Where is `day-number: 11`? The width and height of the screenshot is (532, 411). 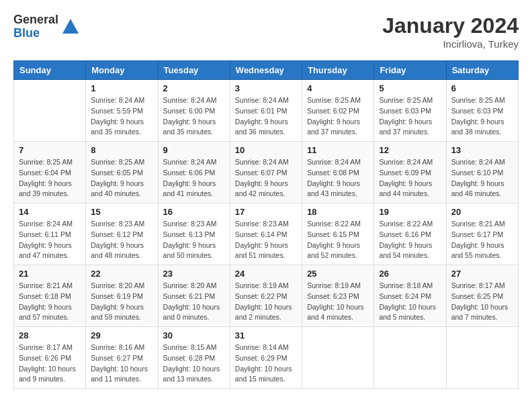 day-number: 11 is located at coordinates (338, 150).